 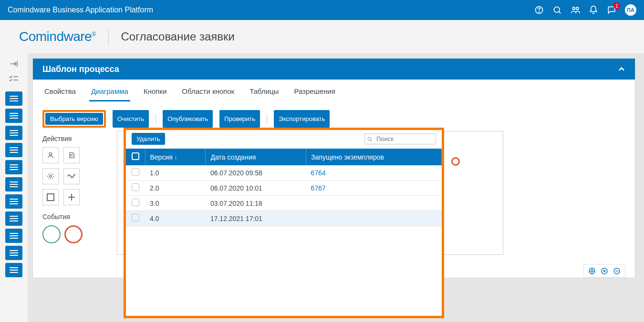 I want to click on panel-title: Шаблон процесса, so click(x=81, y=70).